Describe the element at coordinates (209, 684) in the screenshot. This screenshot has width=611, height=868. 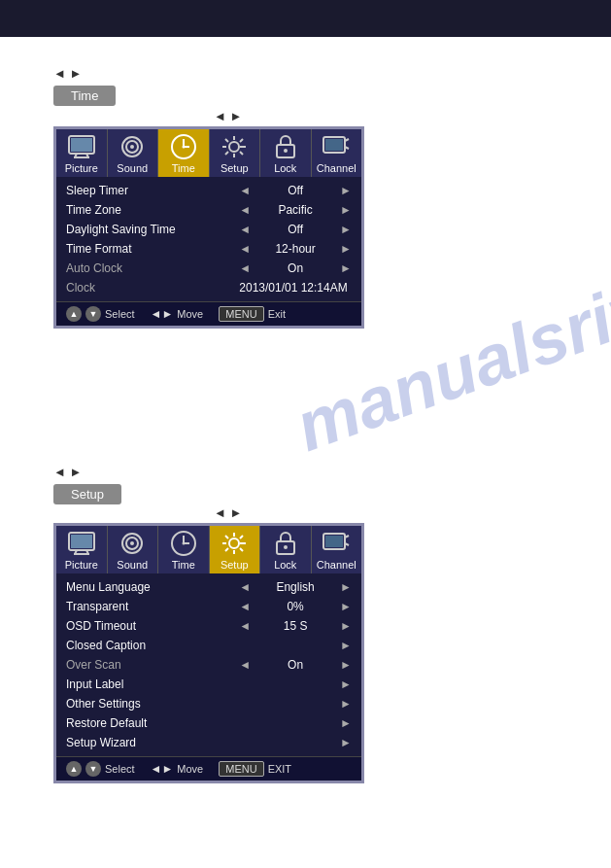
I see `setup-row-input-label: Input Label ►` at that location.